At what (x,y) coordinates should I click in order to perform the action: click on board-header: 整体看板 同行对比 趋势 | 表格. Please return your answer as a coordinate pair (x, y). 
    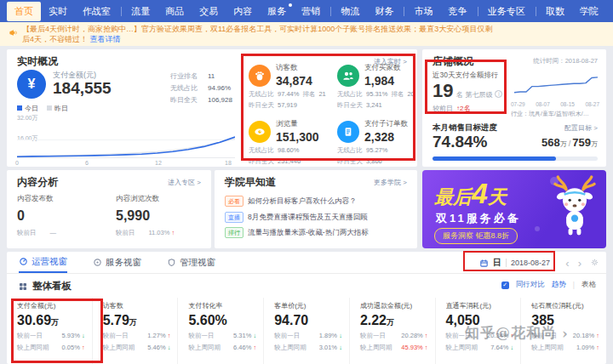
    Looking at the image, I should click on (306, 287).